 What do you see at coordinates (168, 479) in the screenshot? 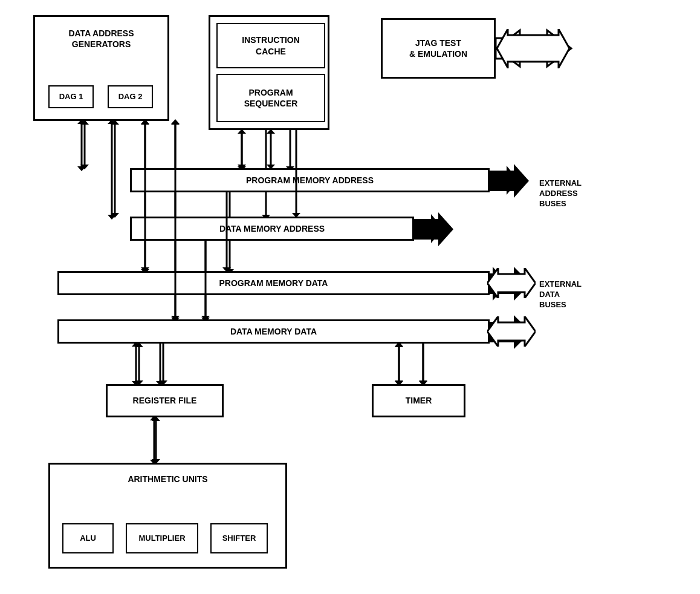
I see `arithmetic-units-label: ARITHMETIC UNITS` at bounding box center [168, 479].